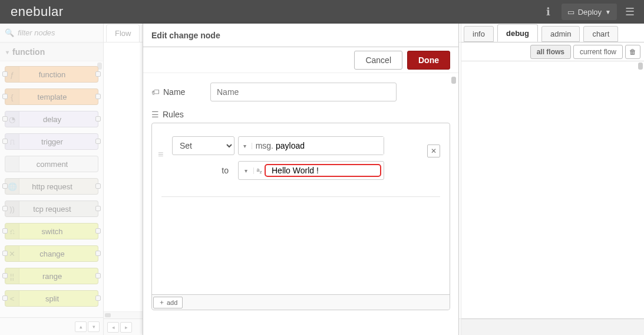  I want to click on plus-icon: ＋, so click(161, 302).